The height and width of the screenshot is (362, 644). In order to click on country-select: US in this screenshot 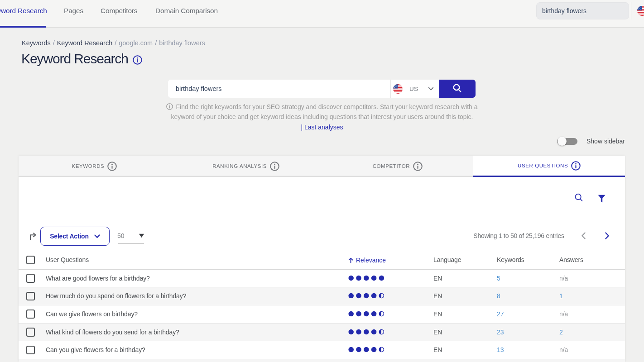, I will do `click(415, 89)`.